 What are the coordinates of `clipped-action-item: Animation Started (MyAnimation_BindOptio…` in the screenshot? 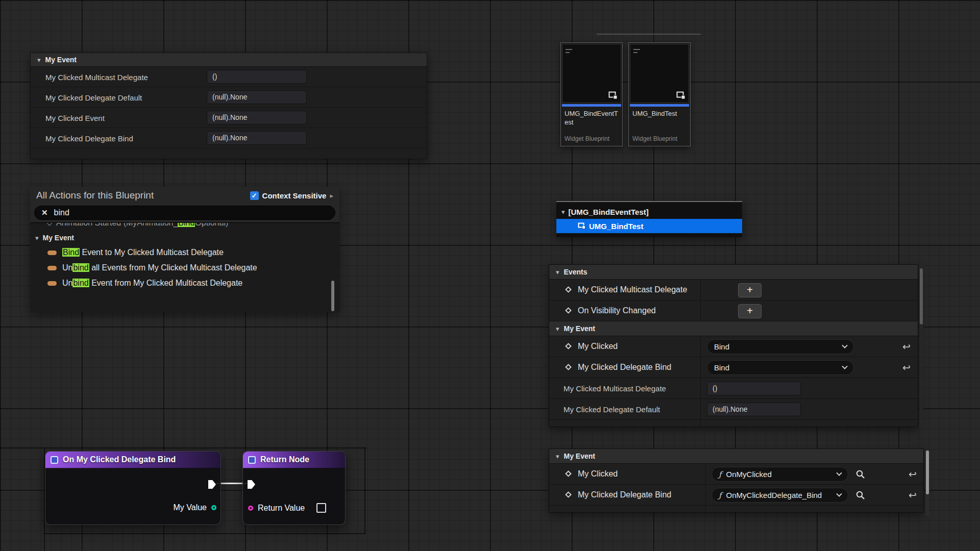 It's located at (185, 227).